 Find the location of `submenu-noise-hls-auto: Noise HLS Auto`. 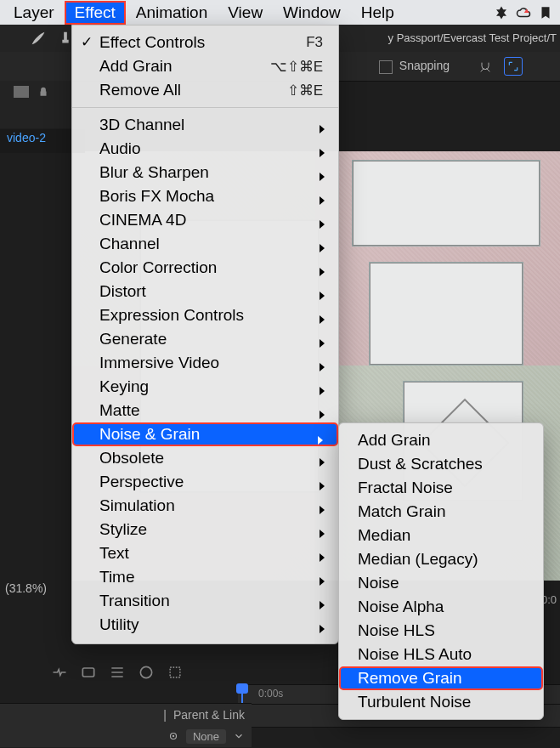

submenu-noise-hls-auto: Noise HLS Auto is located at coordinates (441, 654).